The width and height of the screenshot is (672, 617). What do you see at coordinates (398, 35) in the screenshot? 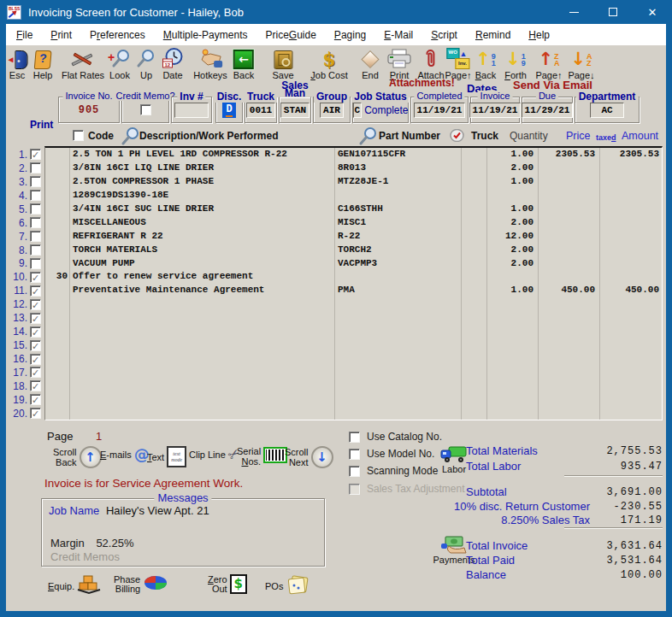
I see `menu-e-mail: E-Mail` at bounding box center [398, 35].